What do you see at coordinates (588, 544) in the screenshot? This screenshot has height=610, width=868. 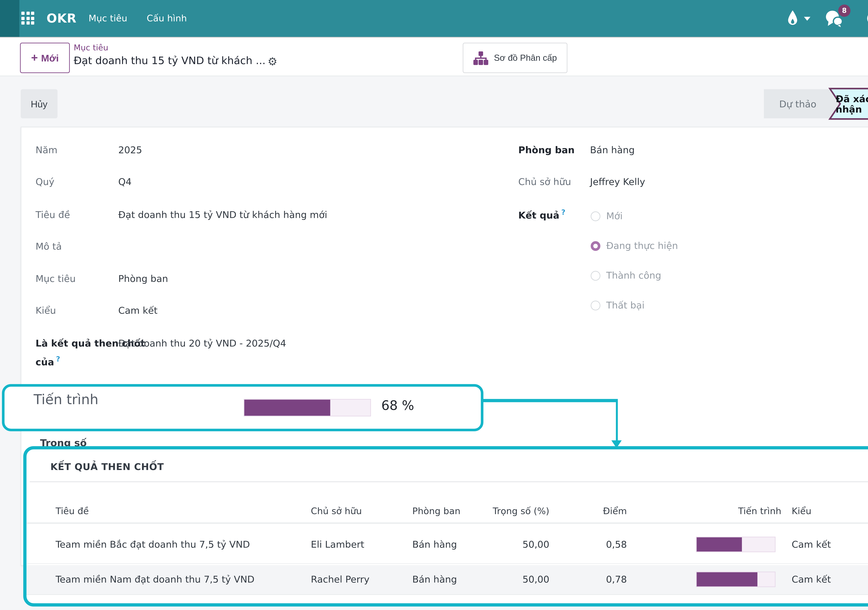 I see `cell-score: 0,58` at bounding box center [588, 544].